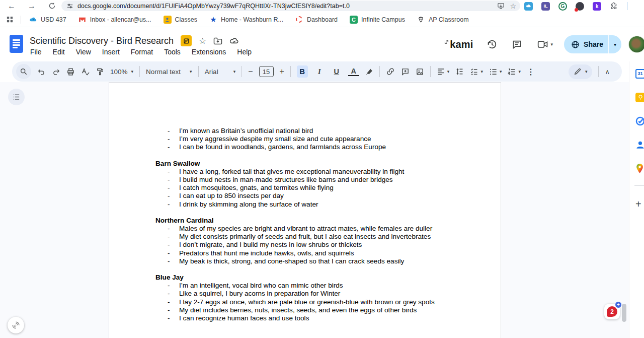 The image size is (644, 338). What do you see at coordinates (615, 44) in the screenshot?
I see `share-dropdown: ▾` at bounding box center [615, 44].